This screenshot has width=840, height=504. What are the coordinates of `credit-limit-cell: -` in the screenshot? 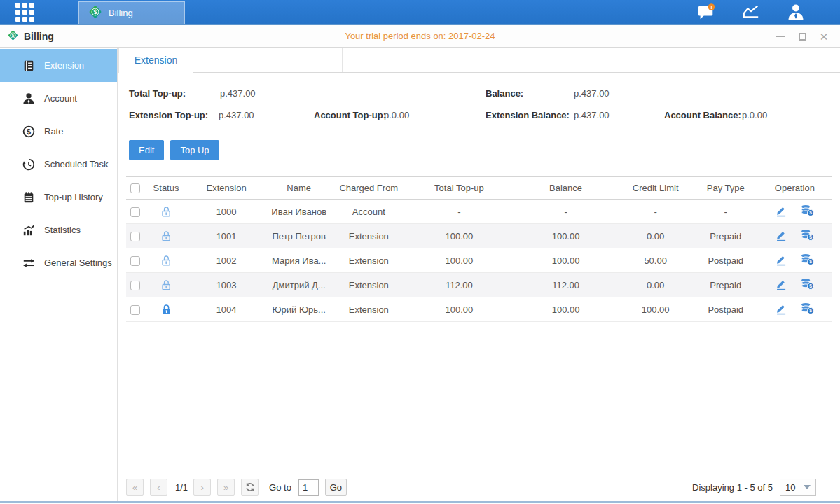 It's located at (656, 211).